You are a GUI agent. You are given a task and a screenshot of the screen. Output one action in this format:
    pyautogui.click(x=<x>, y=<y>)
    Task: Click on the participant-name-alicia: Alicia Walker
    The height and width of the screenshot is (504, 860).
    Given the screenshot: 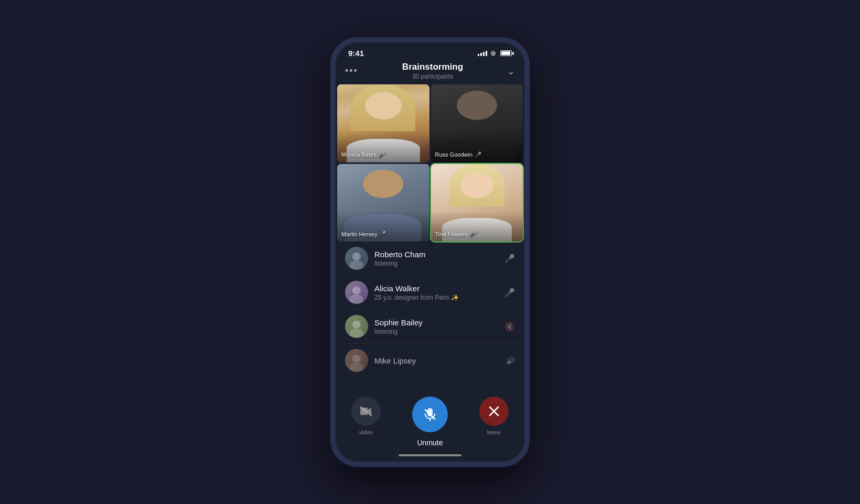 What is the action you would take?
    pyautogui.click(x=439, y=288)
    